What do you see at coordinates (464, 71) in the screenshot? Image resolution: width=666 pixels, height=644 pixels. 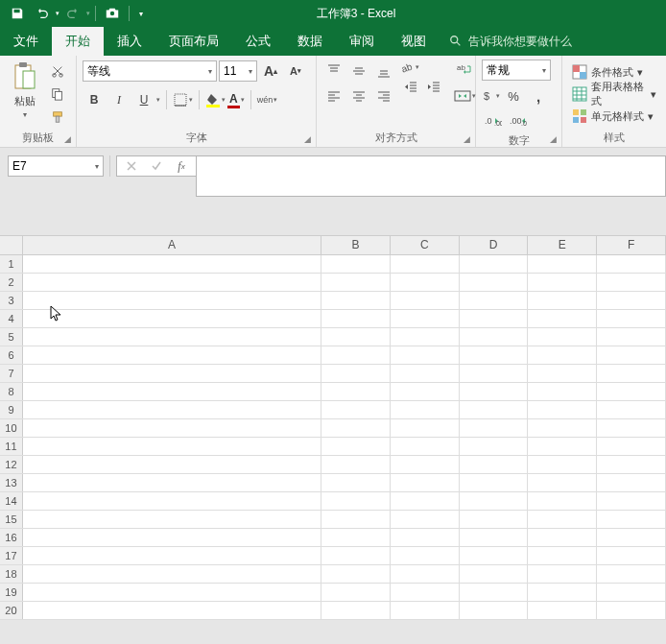 I see `wrap-text-button: ab` at bounding box center [464, 71].